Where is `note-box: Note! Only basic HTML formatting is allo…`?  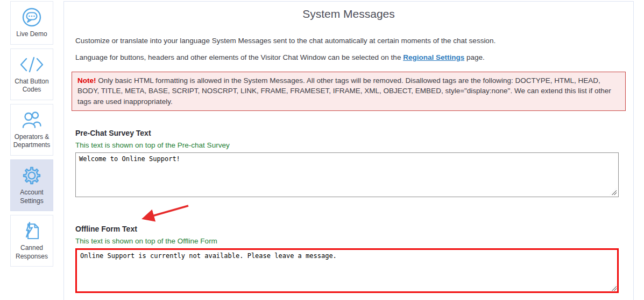
note-box: Note! Only basic HTML formatting is allo… is located at coordinates (349, 92).